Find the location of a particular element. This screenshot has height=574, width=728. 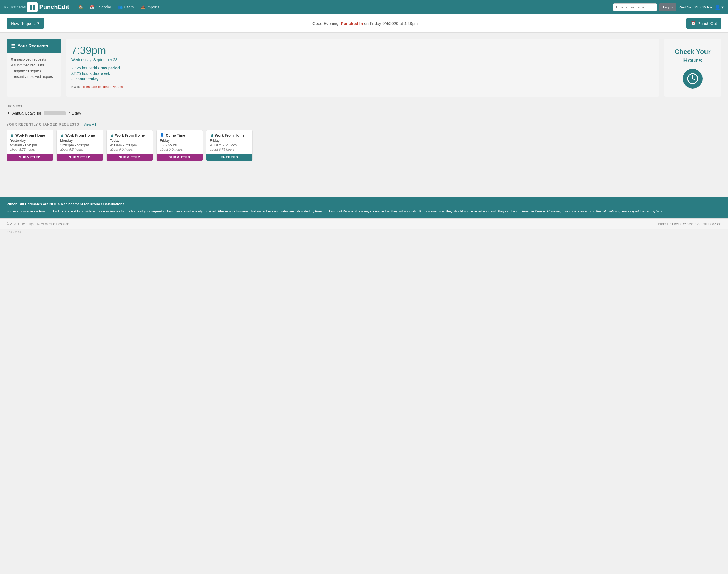

request-card-1-badge: SUBMITTED is located at coordinates (30, 157).